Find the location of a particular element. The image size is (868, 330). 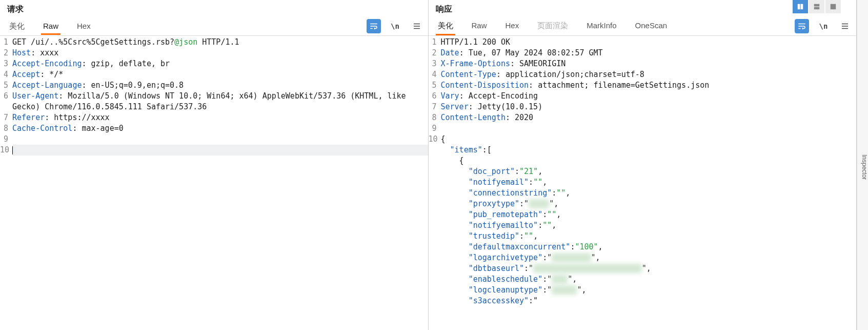

tab-MarkInfo: MarkInfo is located at coordinates (601, 26).